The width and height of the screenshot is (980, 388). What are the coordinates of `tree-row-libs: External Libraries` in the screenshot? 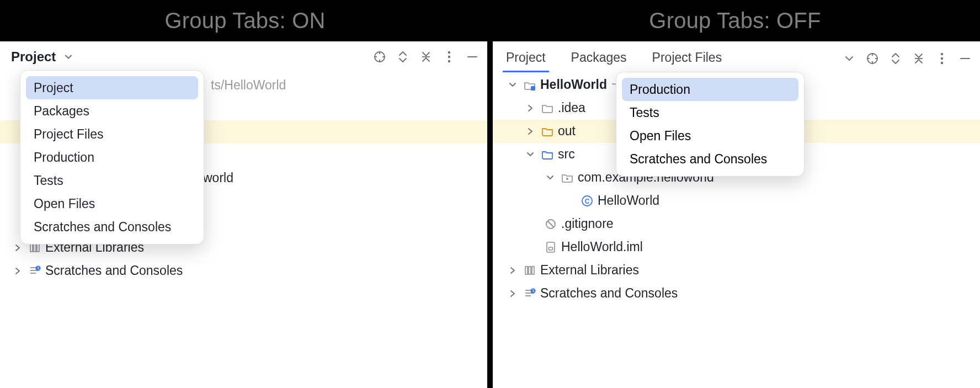 It's located at (736, 270).